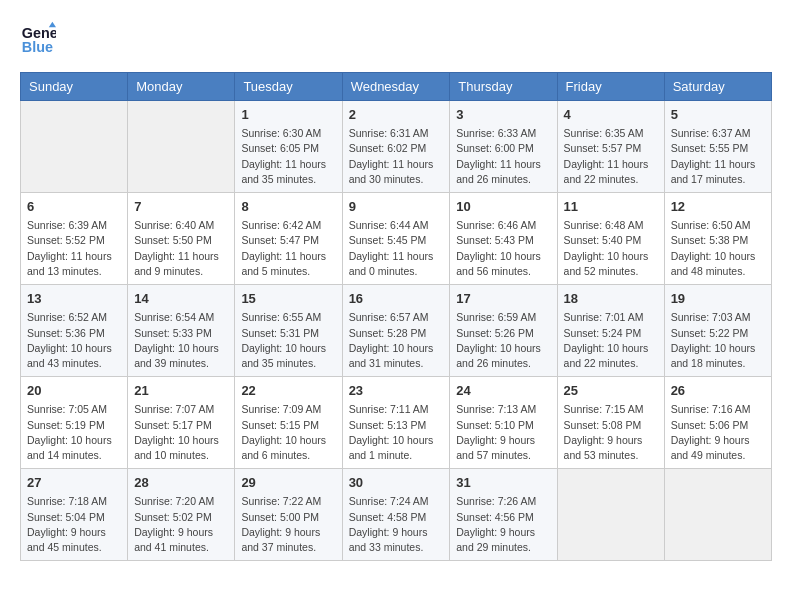  Describe the element at coordinates (396, 524) in the screenshot. I see `day-info: Sunrise: 7:24 AM Sunset: 4:58 PM Dayligh…` at that location.